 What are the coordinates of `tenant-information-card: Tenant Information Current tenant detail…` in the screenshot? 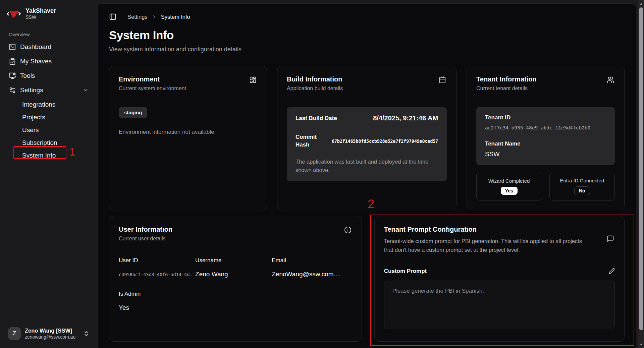 It's located at (545, 138).